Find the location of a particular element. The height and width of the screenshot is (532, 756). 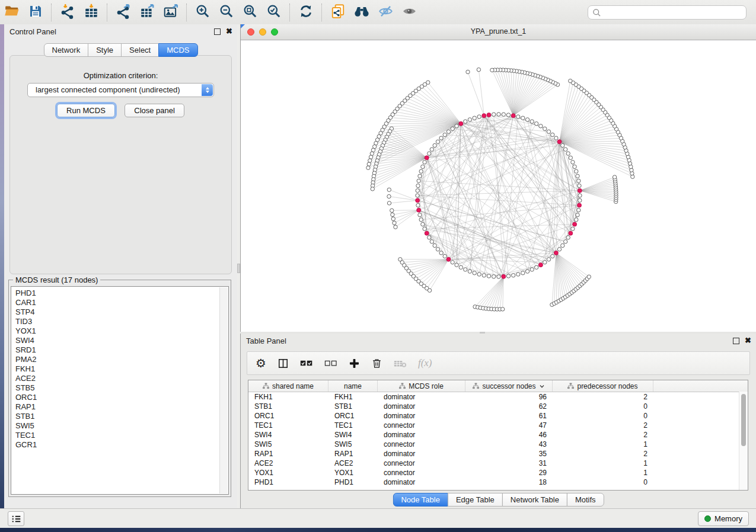

show-all-button is located at coordinates (409, 12).